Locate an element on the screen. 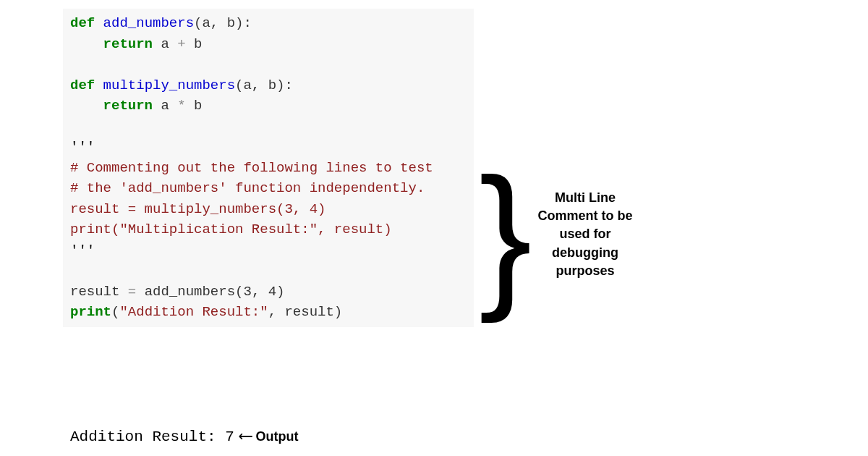 This screenshot has width=868, height=456. output-text: Addition Result: 7 is located at coordinates (152, 437).